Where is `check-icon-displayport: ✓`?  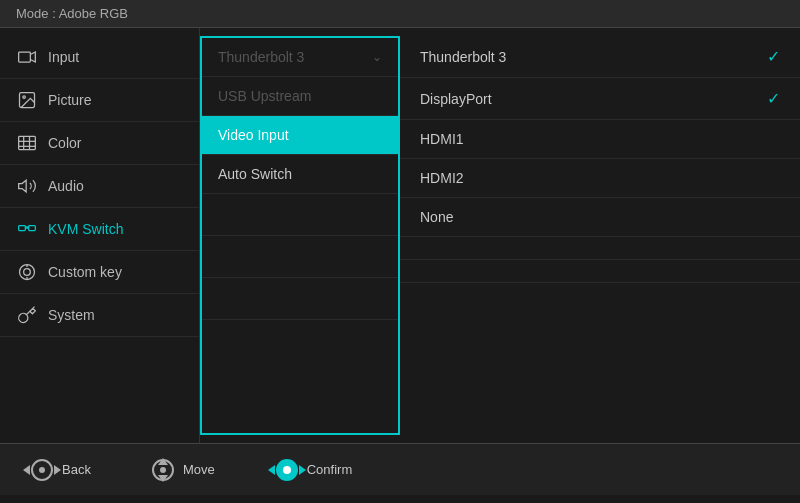
check-icon-displayport: ✓ is located at coordinates (774, 98).